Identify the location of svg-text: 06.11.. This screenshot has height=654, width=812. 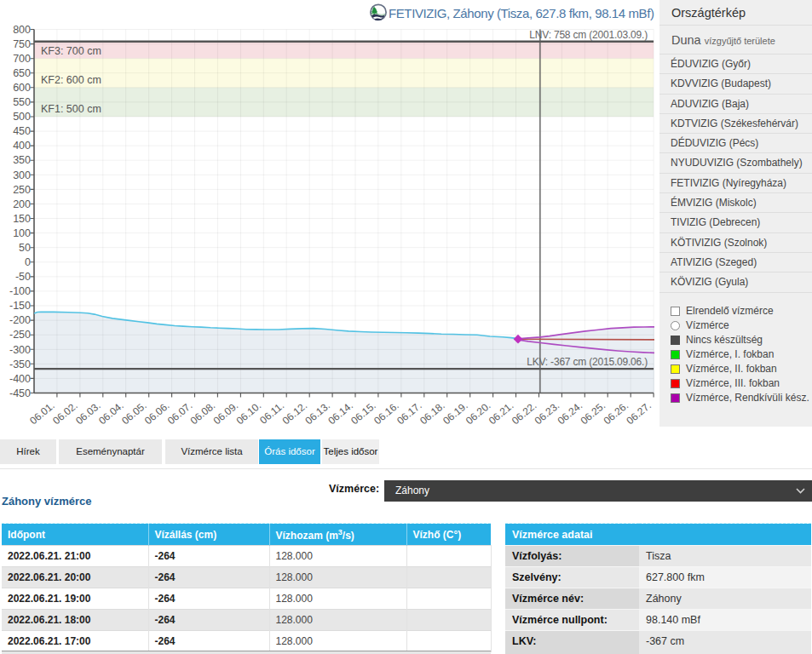
(272, 412).